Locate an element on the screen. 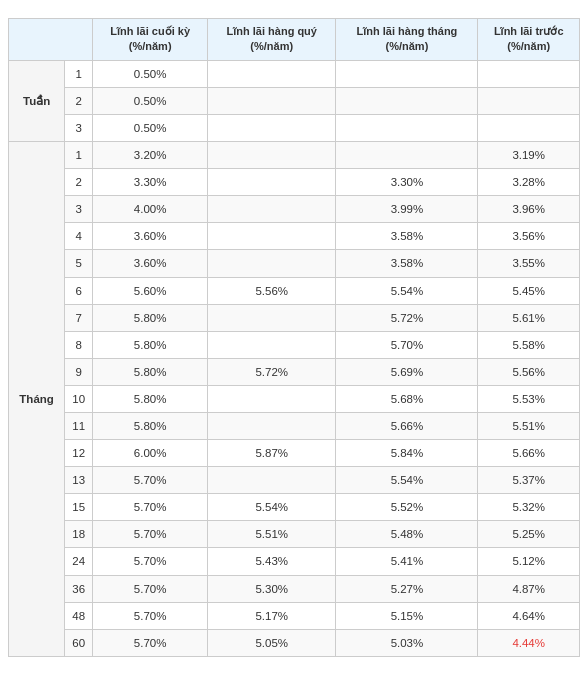 This screenshot has height=694, width=588. group-label: Tháng is located at coordinates (37, 400).